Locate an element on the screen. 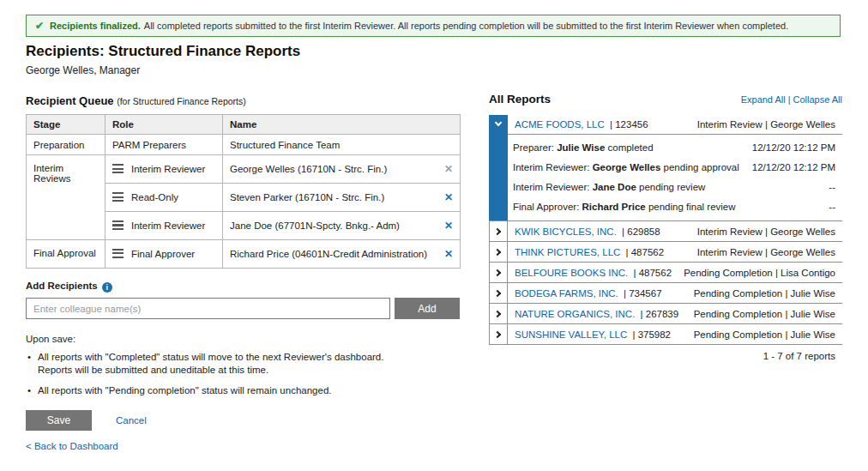 The height and width of the screenshot is (471, 868). bullet-line: Reports will be submitted and uneditable… is located at coordinates (249, 371).